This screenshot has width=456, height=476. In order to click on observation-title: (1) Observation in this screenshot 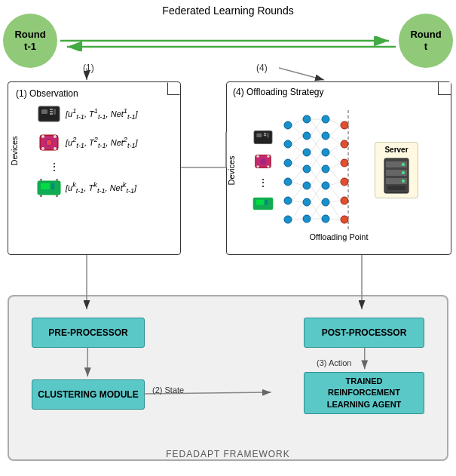, I will do `click(94, 94)`.